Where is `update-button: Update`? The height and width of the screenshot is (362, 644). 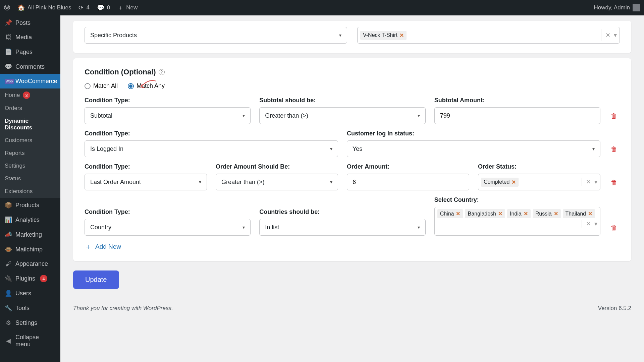 update-button: Update is located at coordinates (96, 280).